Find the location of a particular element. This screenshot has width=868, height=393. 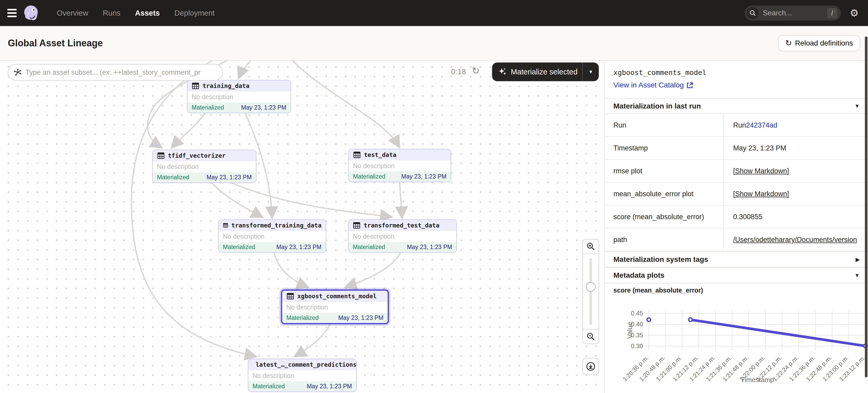

download-icon is located at coordinates (591, 366).